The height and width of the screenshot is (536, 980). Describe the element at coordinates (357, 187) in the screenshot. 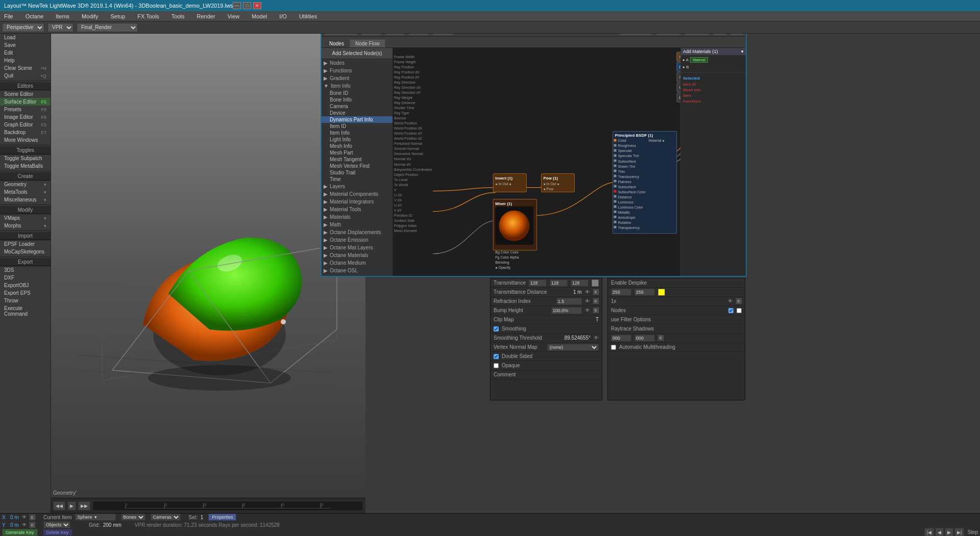

I see `ne-cat-layers: ▶ Layers` at that location.